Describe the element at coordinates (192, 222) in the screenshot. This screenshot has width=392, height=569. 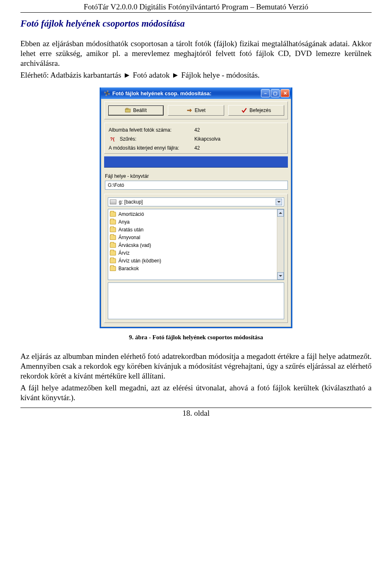
I see `folder-item: Anya` at that location.